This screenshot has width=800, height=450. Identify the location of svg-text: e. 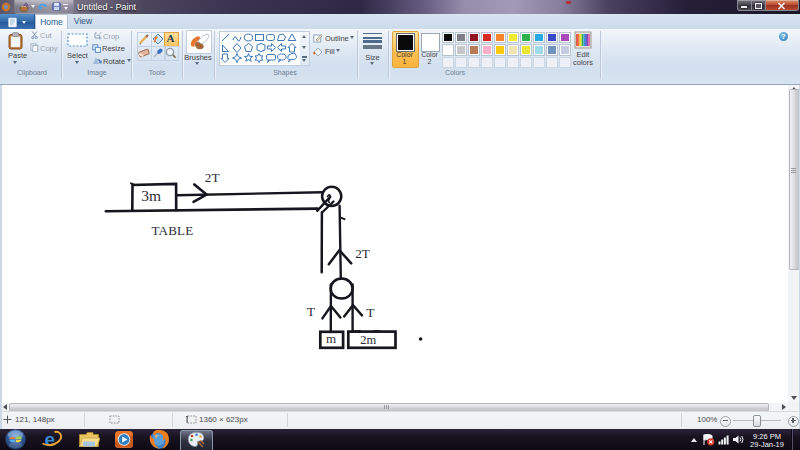
(50, 440).